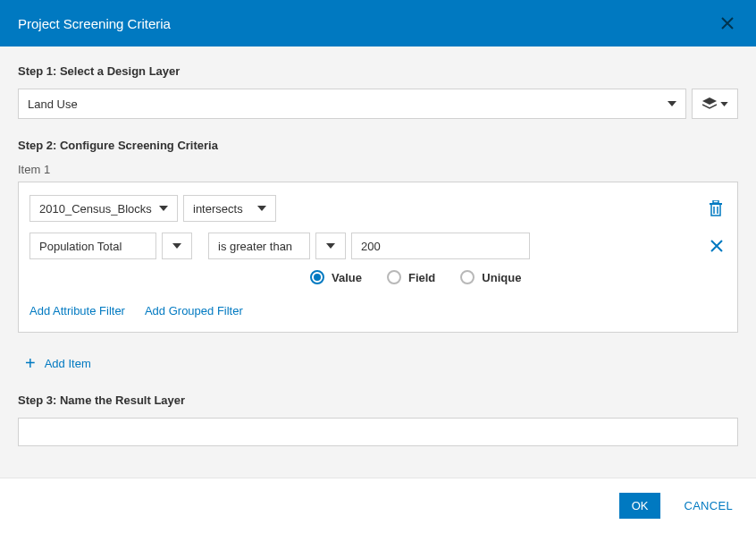  I want to click on add-attribute-filter-button: Add Attribute Filter, so click(77, 311).